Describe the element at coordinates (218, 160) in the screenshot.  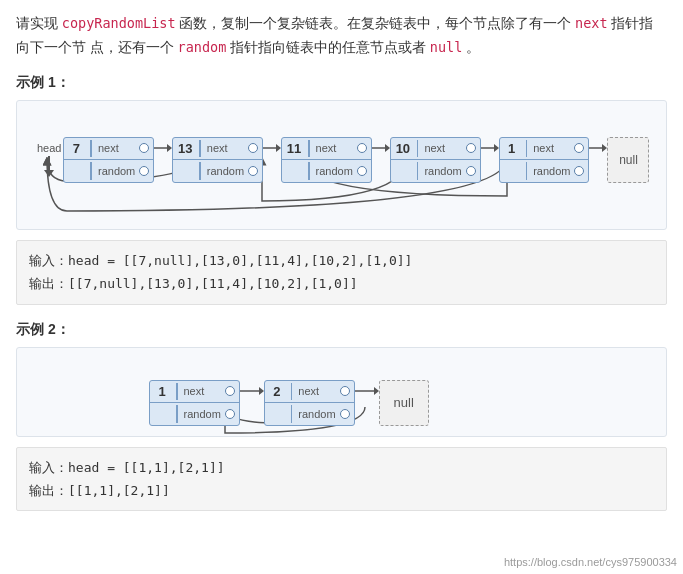
I see `node-13: 13 next random` at that location.